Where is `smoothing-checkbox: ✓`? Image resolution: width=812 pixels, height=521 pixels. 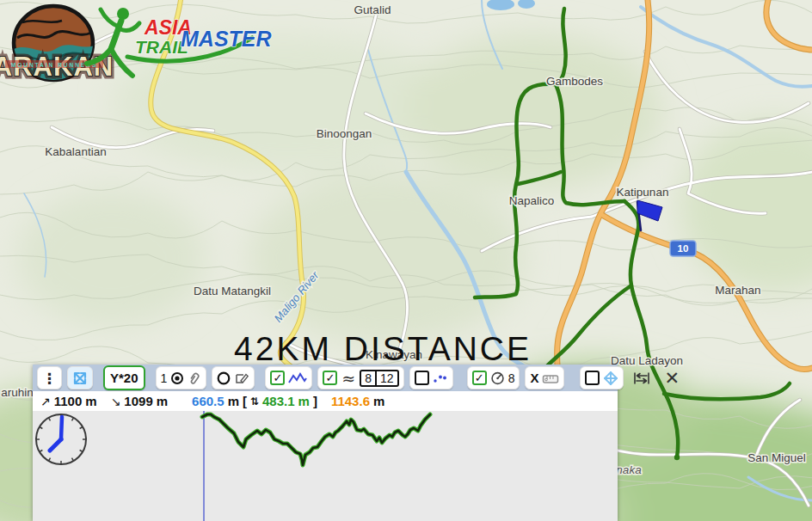 smoothing-checkbox: ✓ is located at coordinates (330, 378).